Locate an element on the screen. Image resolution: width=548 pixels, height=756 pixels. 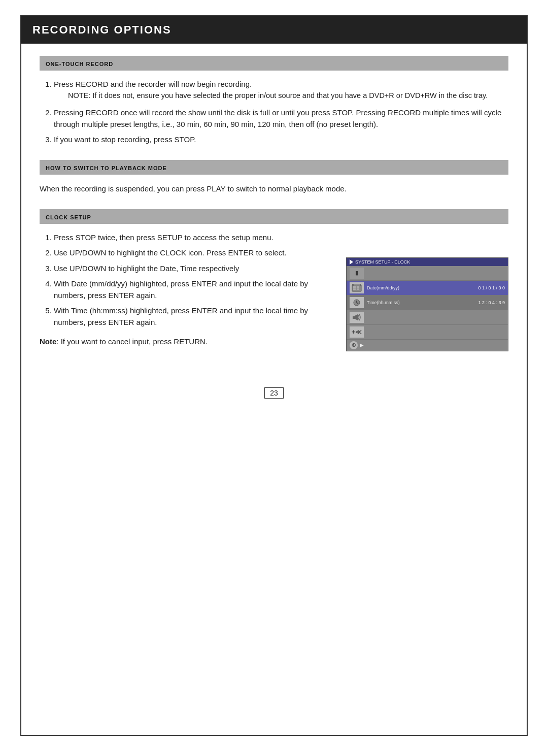
setup-icon-date is located at coordinates (357, 288).